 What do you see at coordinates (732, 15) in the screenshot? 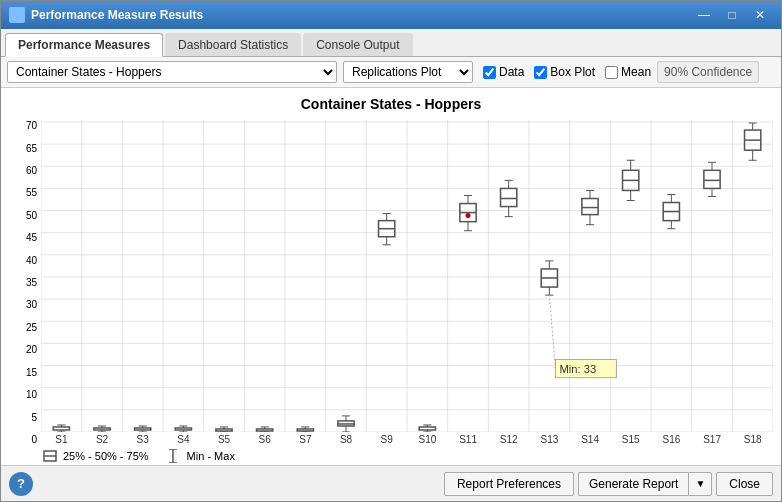
I see `maximize-button: □` at bounding box center [732, 15].